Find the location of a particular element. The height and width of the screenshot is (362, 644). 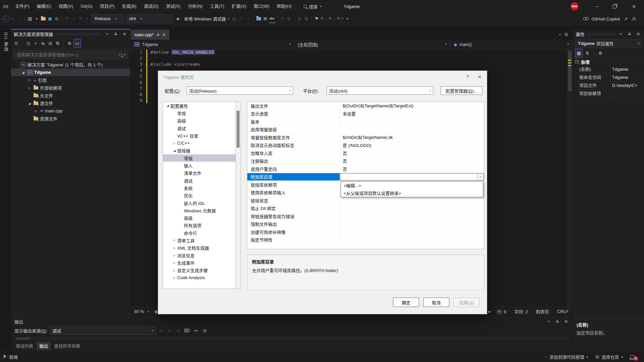

property-row: 指定节特性 is located at coordinates (366, 240).